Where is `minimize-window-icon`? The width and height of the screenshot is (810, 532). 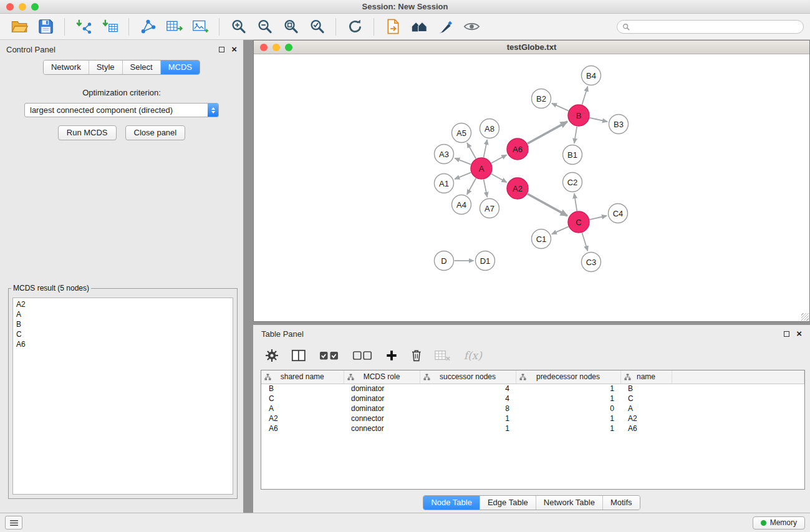
minimize-window-icon is located at coordinates (22, 7).